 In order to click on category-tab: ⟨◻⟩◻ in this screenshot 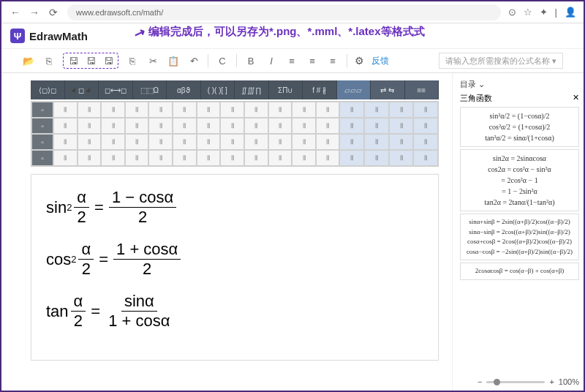, I will do `click(48, 90)`.